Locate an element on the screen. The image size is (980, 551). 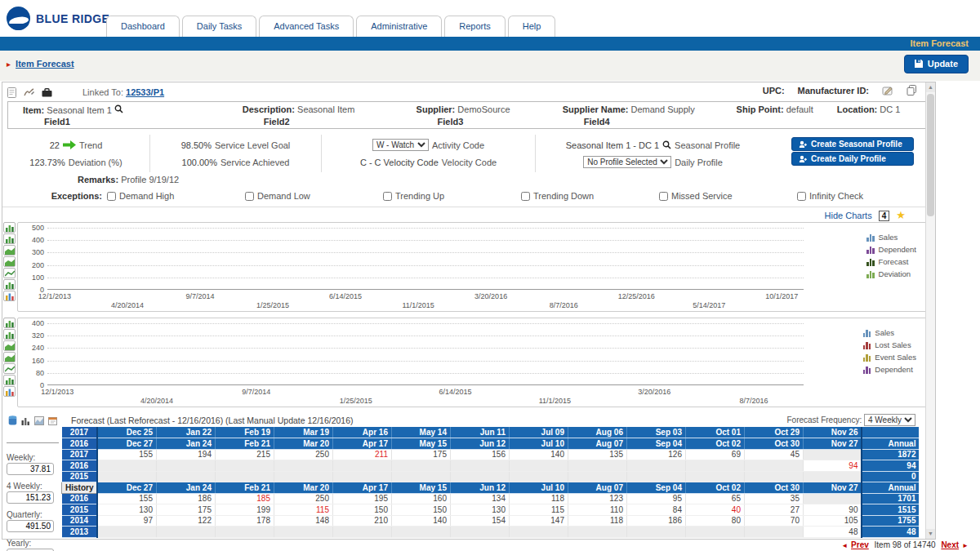
calendar-icon is located at coordinates (52, 420).